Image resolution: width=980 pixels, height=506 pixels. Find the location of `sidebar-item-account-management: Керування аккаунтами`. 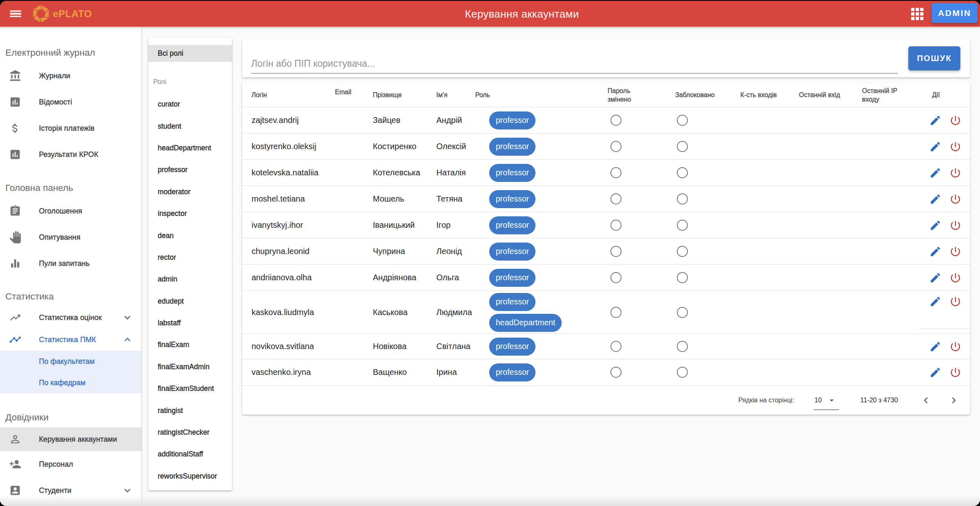

sidebar-item-account-management: Керування аккаунтами is located at coordinates (70, 439).